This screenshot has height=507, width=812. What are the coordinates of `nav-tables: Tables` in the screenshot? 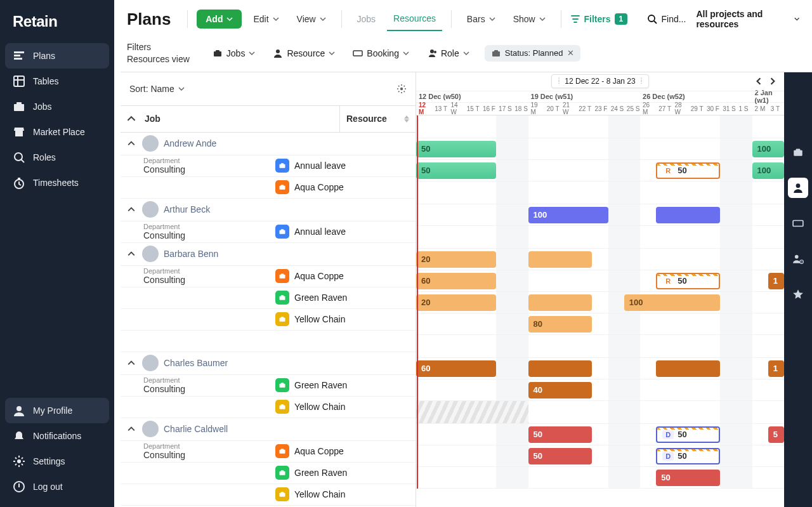 It's located at (57, 81).